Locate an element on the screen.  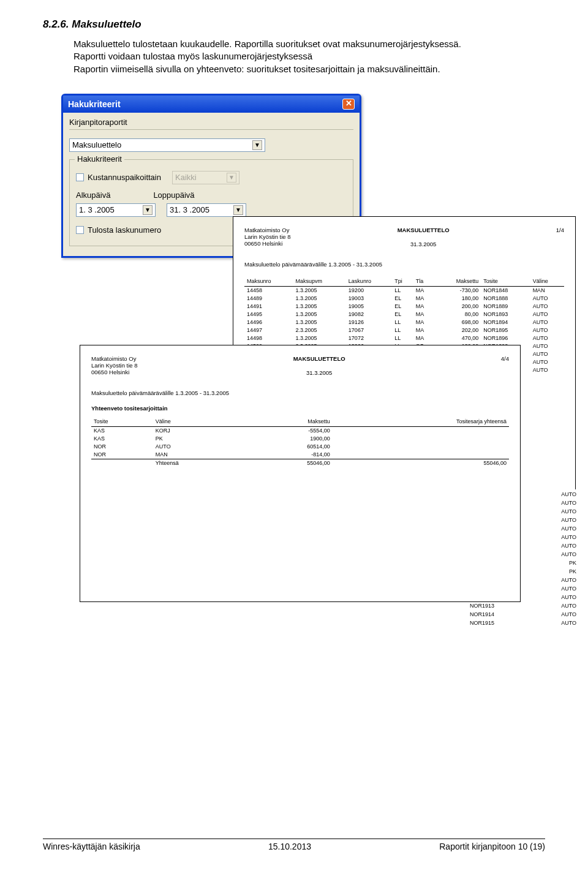
section-heading: 8.2.6. Maksuluettelo is located at coordinates (294, 24).